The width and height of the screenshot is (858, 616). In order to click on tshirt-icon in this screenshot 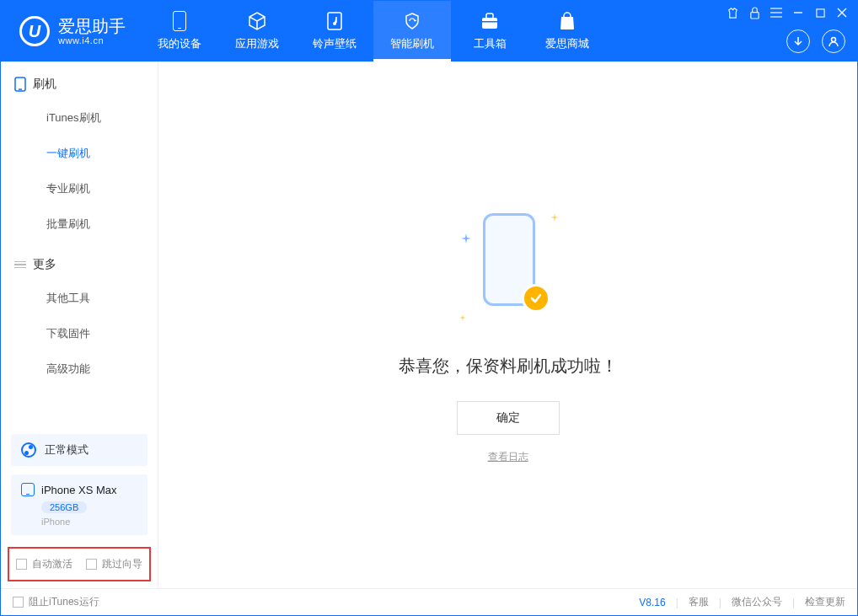, I will do `click(732, 13)`.